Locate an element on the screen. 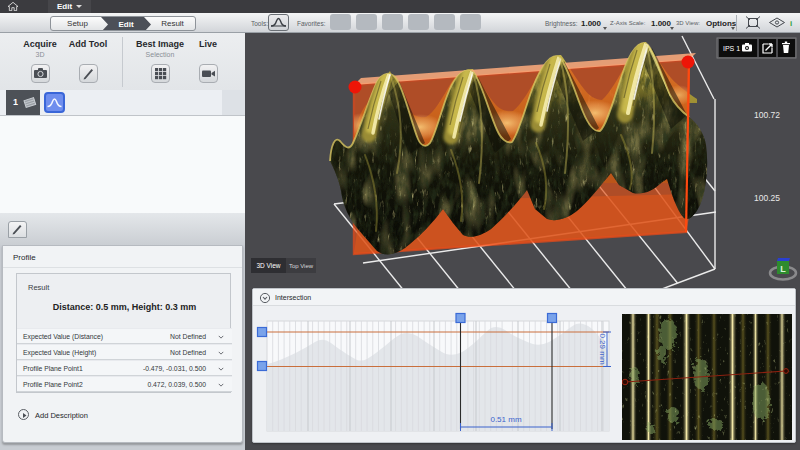  svg-text: 3D View is located at coordinates (268, 266).